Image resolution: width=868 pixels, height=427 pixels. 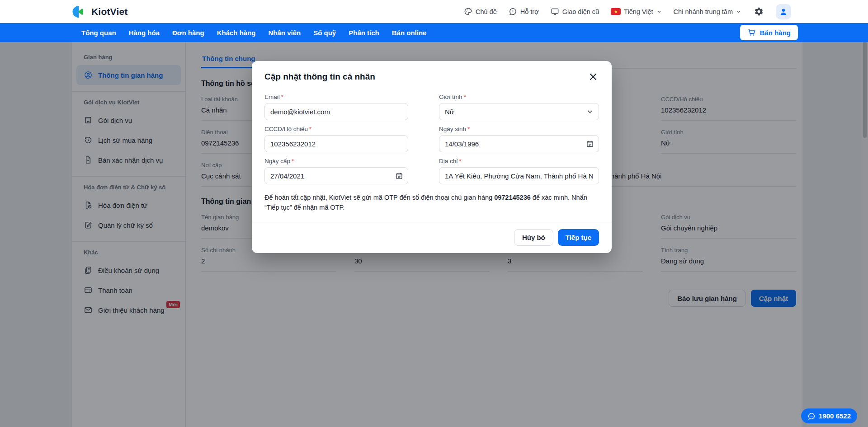 What do you see at coordinates (519, 112) in the screenshot?
I see `gender-select` at bounding box center [519, 112].